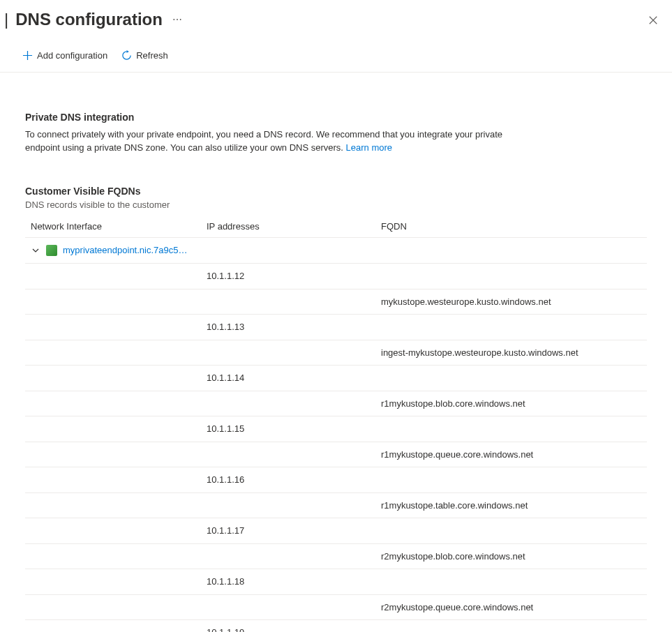  Describe the element at coordinates (653, 20) in the screenshot. I see `close-icon` at that location.